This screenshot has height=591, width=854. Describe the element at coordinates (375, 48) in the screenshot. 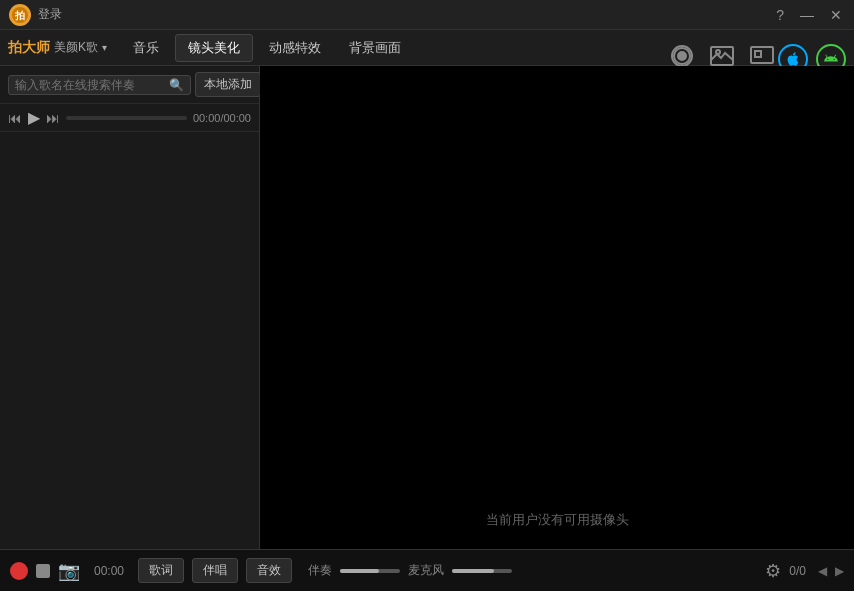

I see `tab-background: 背景画面` at that location.